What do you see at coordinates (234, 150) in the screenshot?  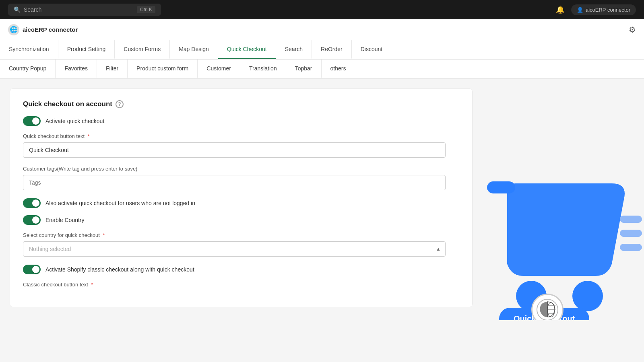 I see `button-text-input` at bounding box center [234, 150].